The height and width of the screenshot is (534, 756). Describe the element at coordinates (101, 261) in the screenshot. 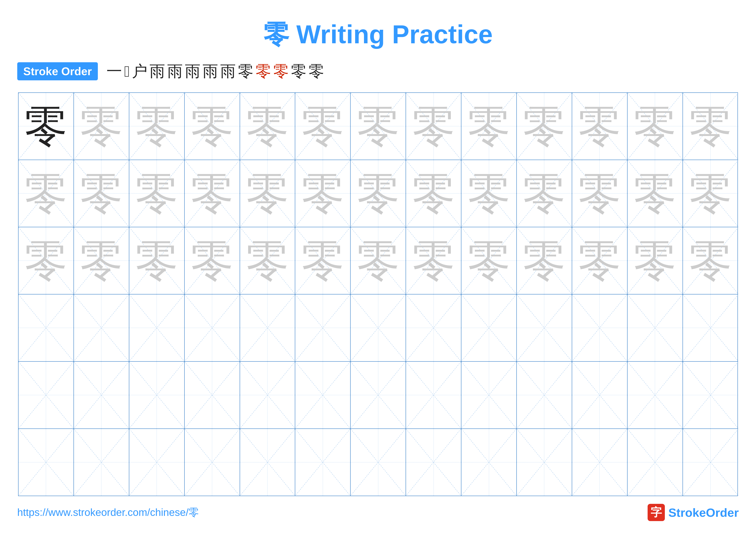

I see `grid-cell-3-2: 零` at that location.